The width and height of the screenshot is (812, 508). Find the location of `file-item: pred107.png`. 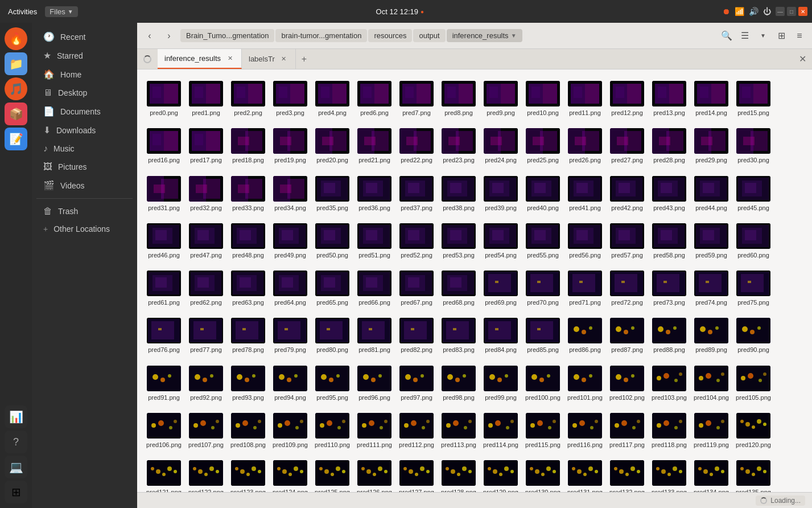

file-item: pred107.png is located at coordinates (206, 431).